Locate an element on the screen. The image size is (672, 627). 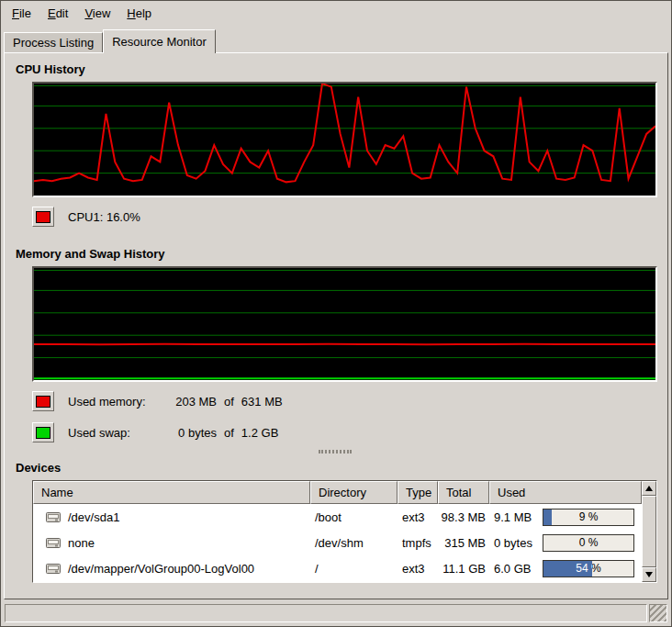
cpu-history-heading: CPU History is located at coordinates (336, 70).